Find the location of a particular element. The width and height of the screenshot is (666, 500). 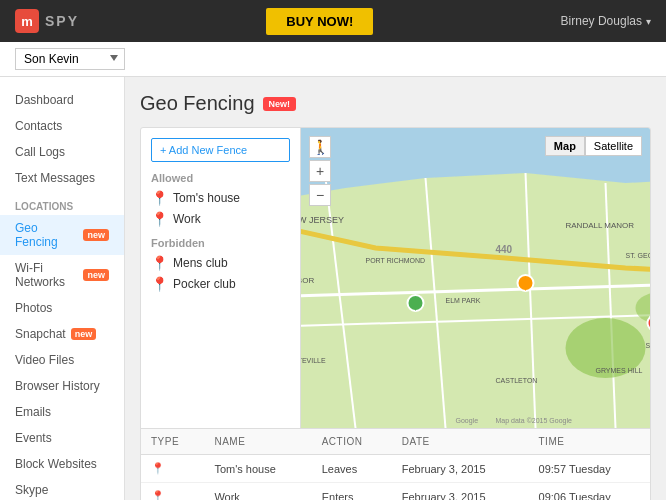

sidebar-item-skype: Skype is located at coordinates (62, 488).